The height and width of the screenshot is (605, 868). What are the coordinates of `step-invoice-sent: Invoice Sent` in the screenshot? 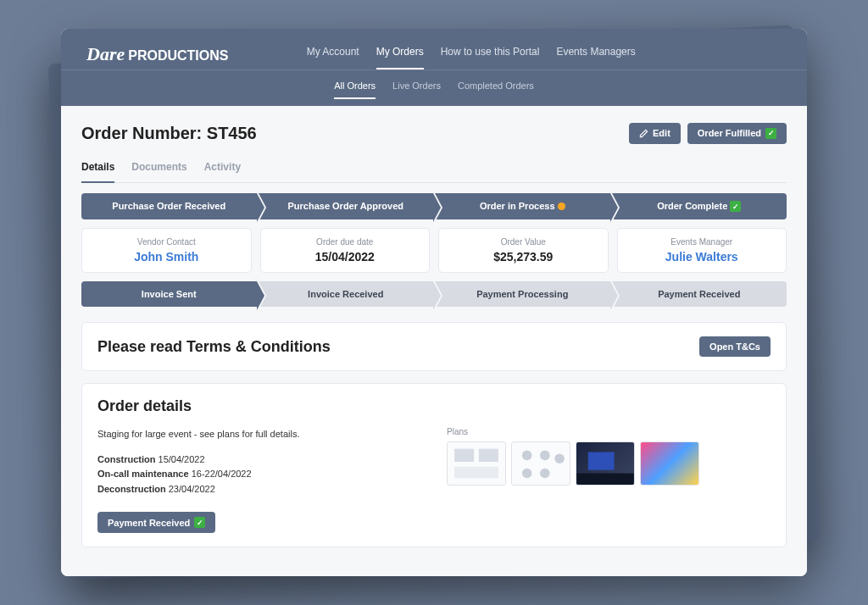 It's located at (170, 294).